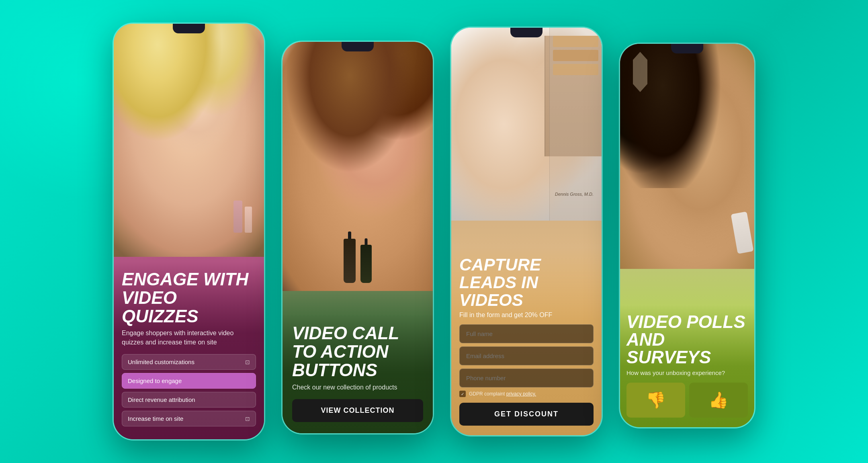 This screenshot has width=868, height=463. Describe the element at coordinates (526, 394) in the screenshot. I see `gdpr-row: ✓ GDPR complaint privacy policy.` at that location.